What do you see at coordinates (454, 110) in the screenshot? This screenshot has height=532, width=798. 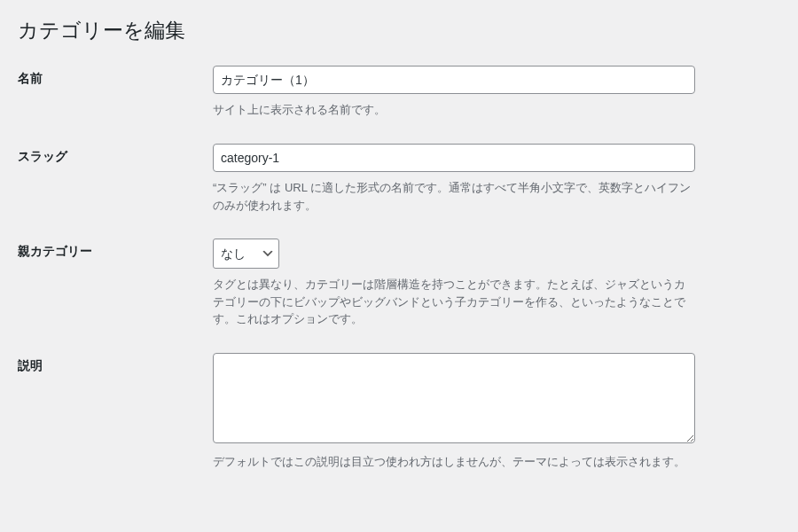 I see `name-description: サイト上に表示される名前です。` at bounding box center [454, 110].